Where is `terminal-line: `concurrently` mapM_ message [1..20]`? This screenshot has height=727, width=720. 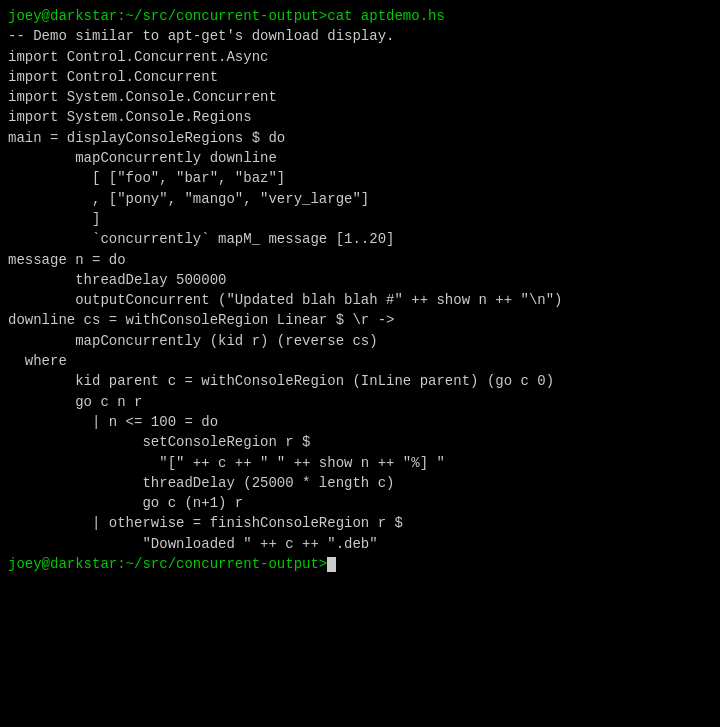 terminal-line: `concurrently` mapM_ message [1..20] is located at coordinates (360, 239).